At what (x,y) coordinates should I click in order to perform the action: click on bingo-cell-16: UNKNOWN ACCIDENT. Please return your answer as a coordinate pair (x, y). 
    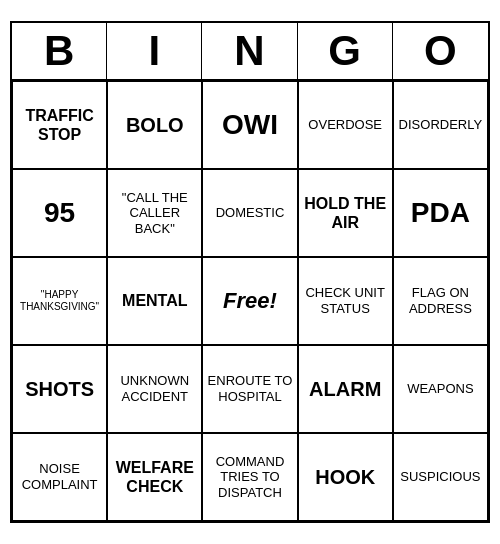
    Looking at the image, I should click on (154, 389).